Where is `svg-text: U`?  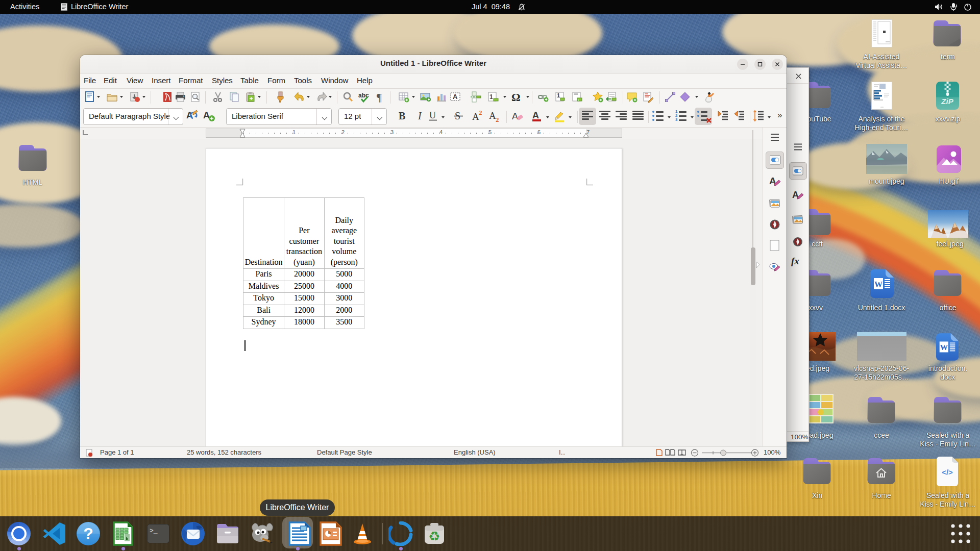 svg-text: U is located at coordinates (433, 115).